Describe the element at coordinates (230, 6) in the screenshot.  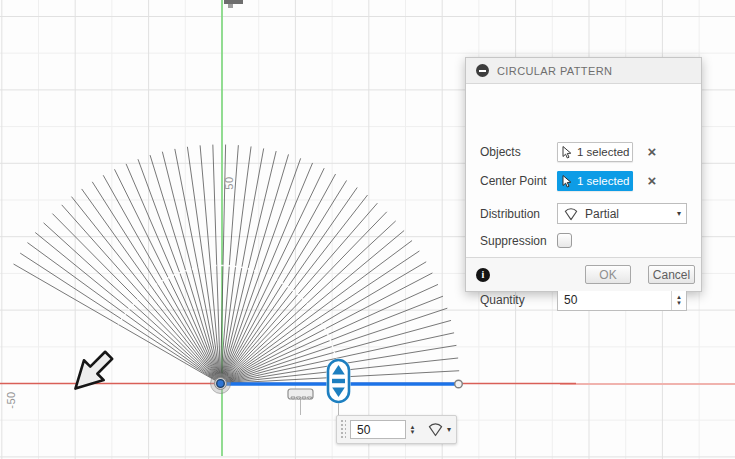
I see `clipped-toolbar-fragment-tail` at that location.